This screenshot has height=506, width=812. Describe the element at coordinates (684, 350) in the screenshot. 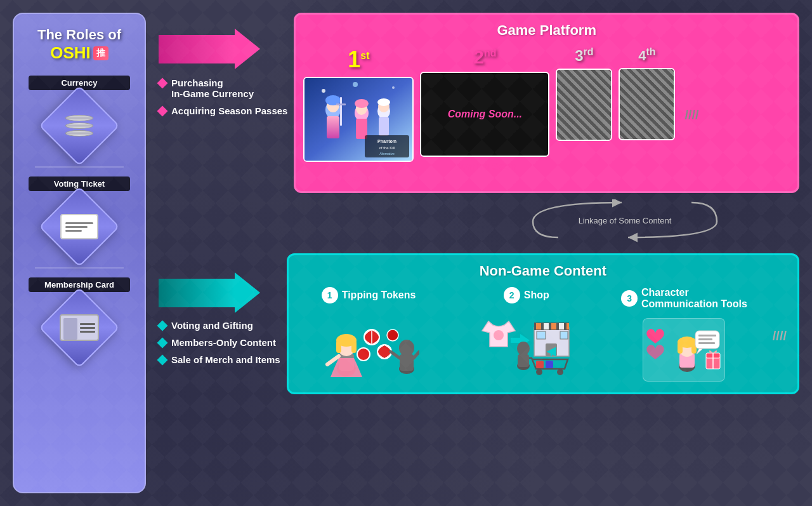

I see `char-comm-visual` at that location.